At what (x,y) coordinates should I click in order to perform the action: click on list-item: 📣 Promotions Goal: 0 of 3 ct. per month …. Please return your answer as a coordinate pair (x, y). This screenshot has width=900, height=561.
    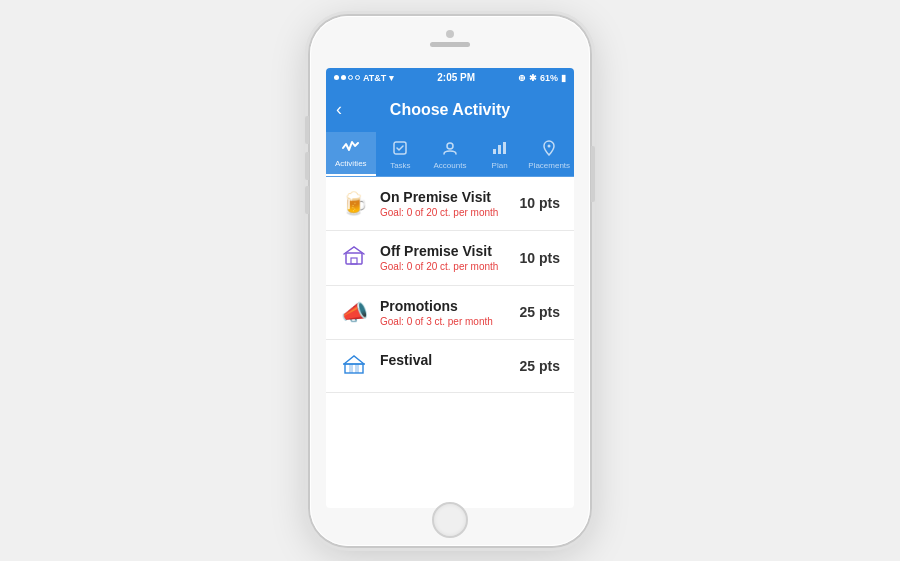
    Looking at the image, I should click on (450, 313).